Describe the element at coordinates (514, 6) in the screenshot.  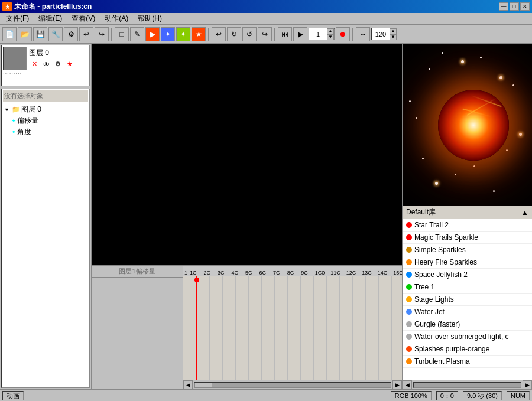
I see `maximize-button: □` at that location.